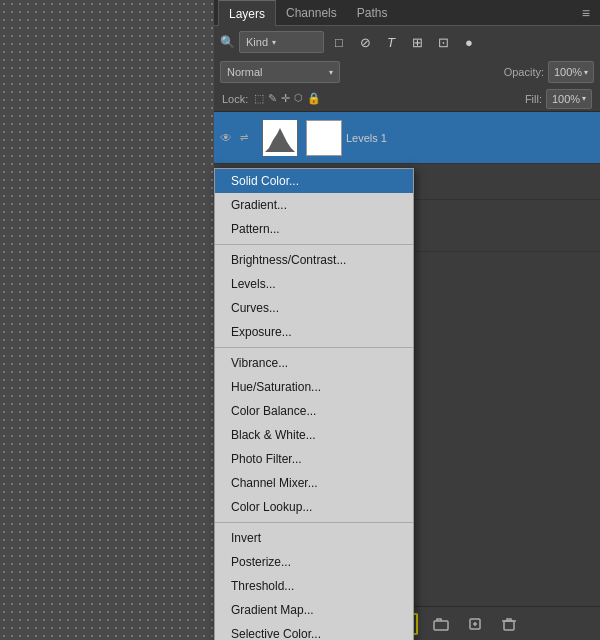  I want to click on menu-item-curves: Curves..., so click(314, 308).